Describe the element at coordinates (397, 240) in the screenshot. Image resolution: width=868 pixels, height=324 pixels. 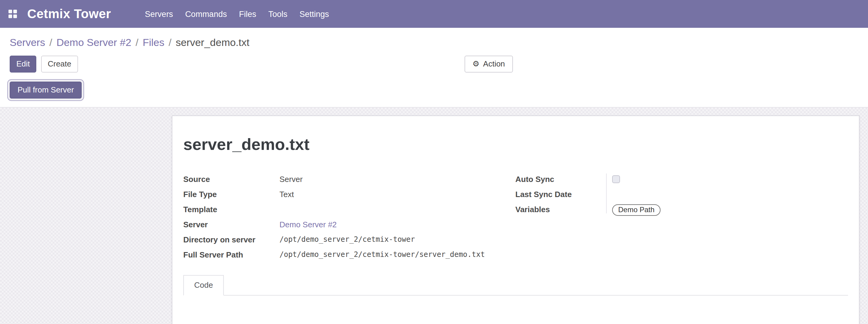
I see `field-value-directory: /opt/demo_server_2/cetmix-tower` at that location.